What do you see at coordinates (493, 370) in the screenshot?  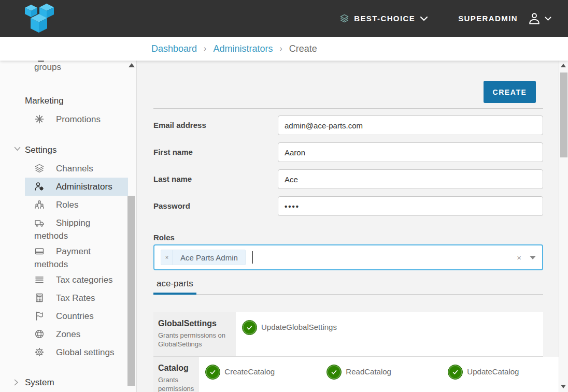 I see `permission-label: UpdateCatalog` at bounding box center [493, 370].